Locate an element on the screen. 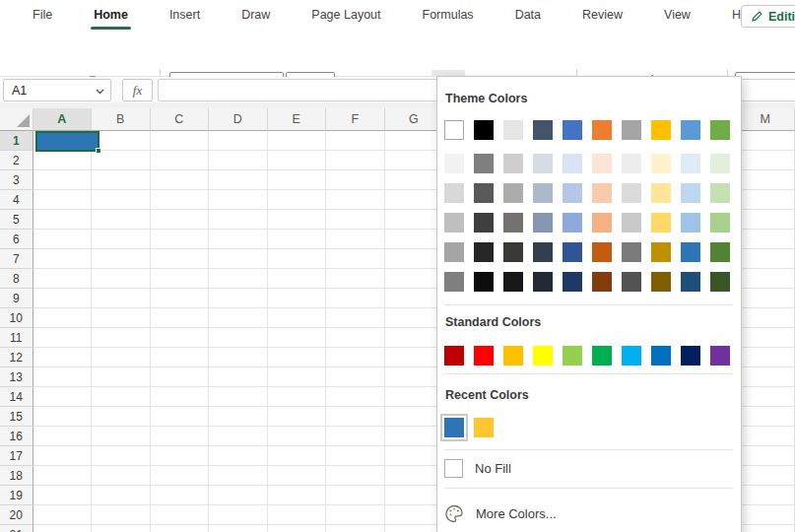  cell-e3 is located at coordinates (298, 180).